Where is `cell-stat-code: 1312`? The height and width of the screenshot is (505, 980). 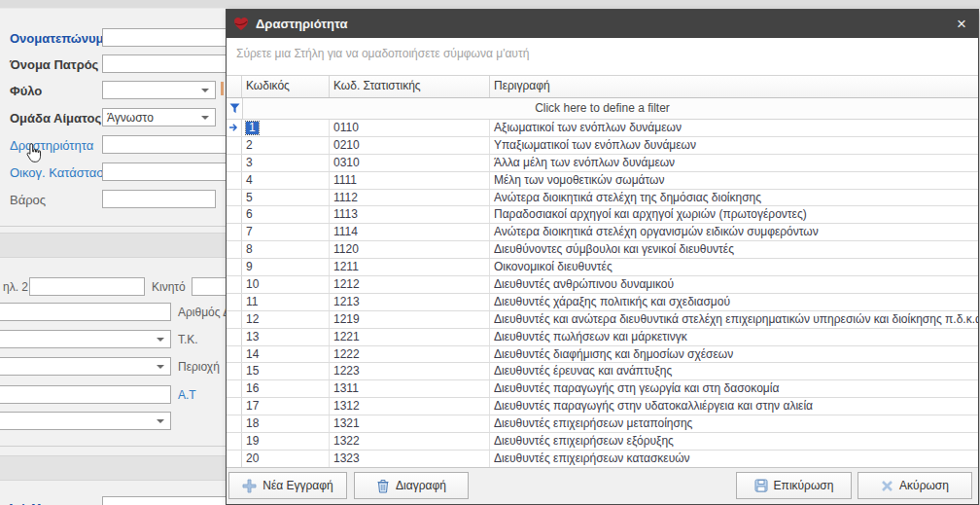
cell-stat-code: 1312 is located at coordinates (410, 407).